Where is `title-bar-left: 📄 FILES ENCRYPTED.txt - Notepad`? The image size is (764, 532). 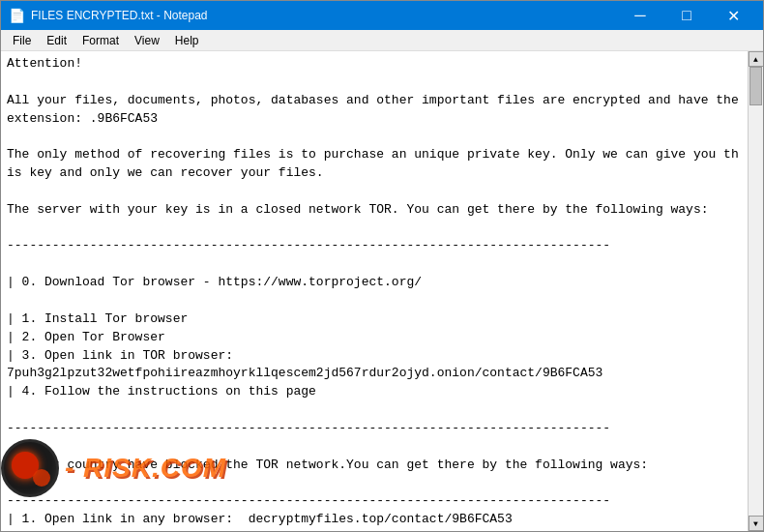
title-bar-left: 📄 FILES ENCRYPTED.txt - Notepad is located at coordinates (108, 15).